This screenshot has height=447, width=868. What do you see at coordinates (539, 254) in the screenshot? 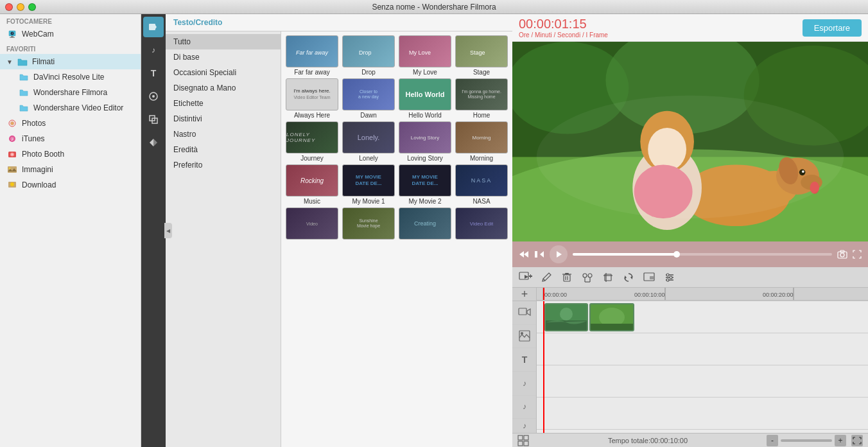
I see `frame-back-button` at bounding box center [539, 254].